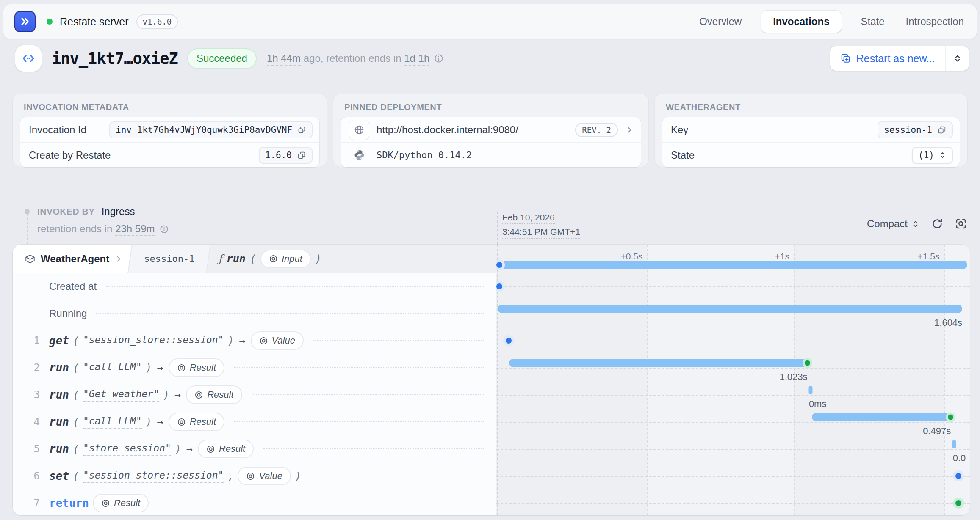 Image resolution: width=980 pixels, height=520 pixels. What do you see at coordinates (255, 503) in the screenshot?
I see `journal-row-return: 7 return Result` at bounding box center [255, 503].